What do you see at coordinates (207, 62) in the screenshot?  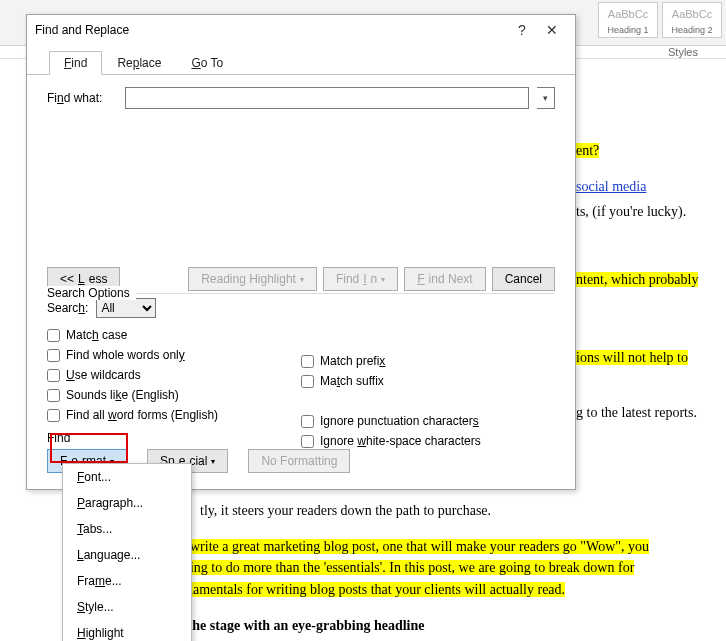 I see `tab-goto: Go To` at bounding box center [207, 62].